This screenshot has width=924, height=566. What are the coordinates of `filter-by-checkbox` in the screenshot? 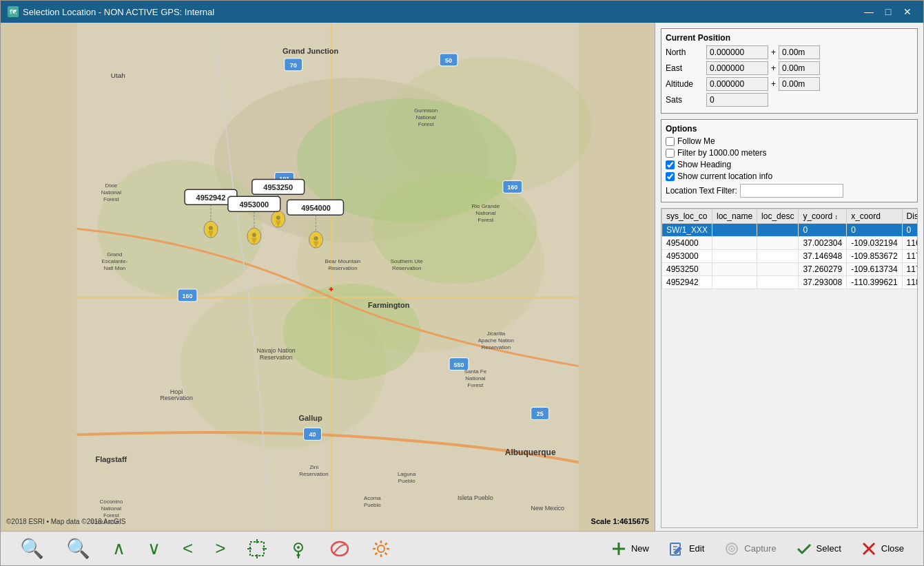 It's located at (670, 153).